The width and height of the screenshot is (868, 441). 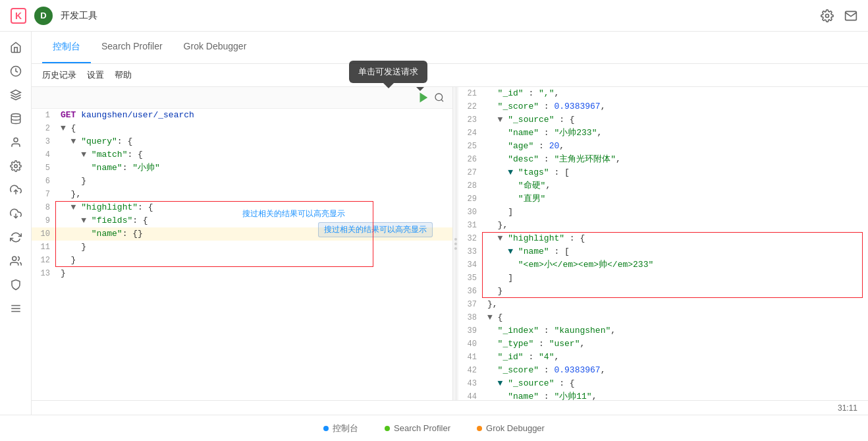 I want to click on panel-separator, so click(x=456, y=244).